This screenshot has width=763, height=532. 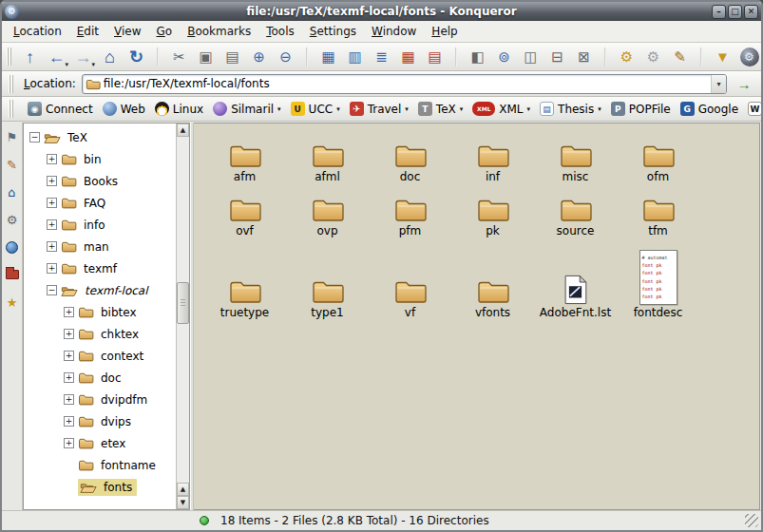 I want to click on back-button: ←▾, so click(x=57, y=57).